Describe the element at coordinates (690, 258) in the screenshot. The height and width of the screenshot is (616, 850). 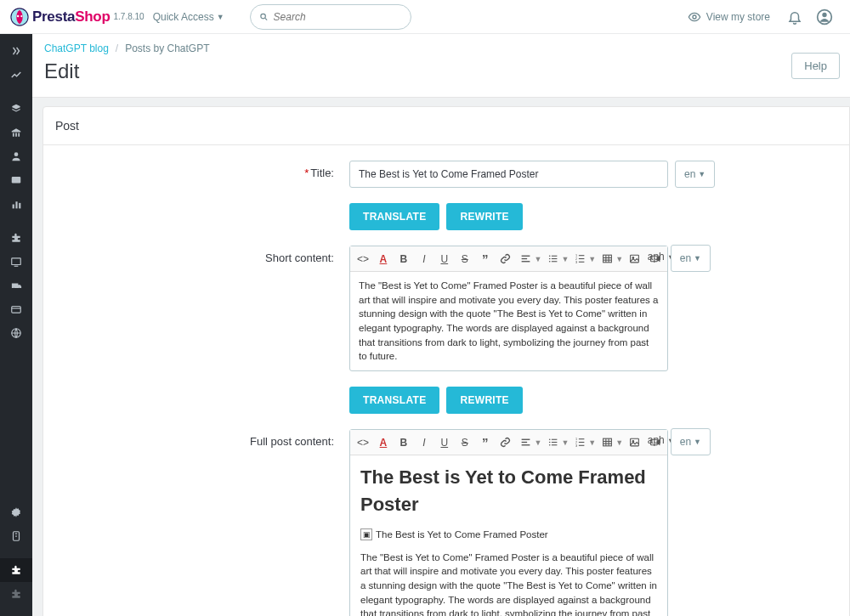
I see `lang-selector-short: en▼` at that location.